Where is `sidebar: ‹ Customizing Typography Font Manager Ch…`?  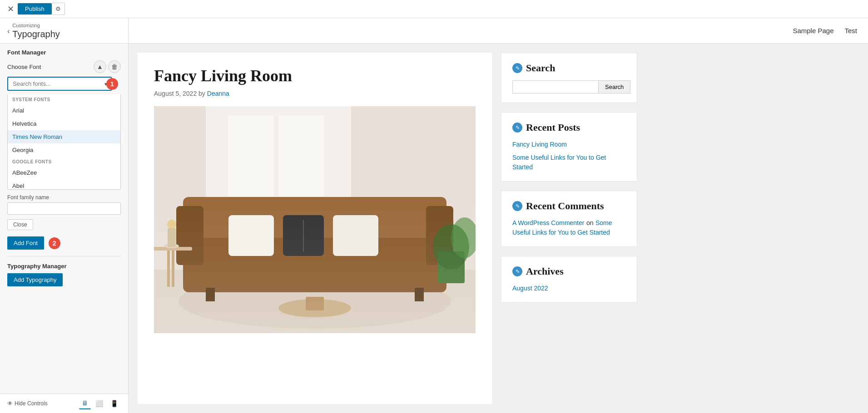 sidebar: ‹ Customizing Typography Font Manager Ch… is located at coordinates (64, 216).